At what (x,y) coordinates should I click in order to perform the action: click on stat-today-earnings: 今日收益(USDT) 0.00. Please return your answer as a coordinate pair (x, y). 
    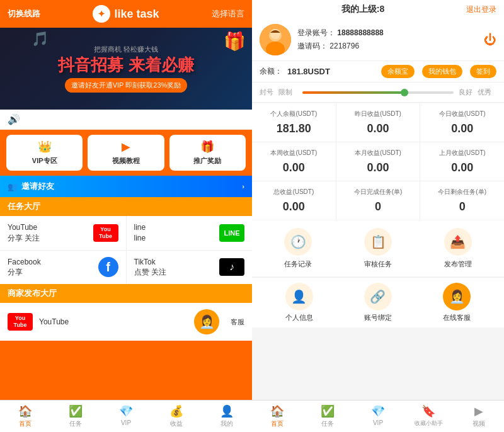
    Looking at the image, I should click on (462, 122).